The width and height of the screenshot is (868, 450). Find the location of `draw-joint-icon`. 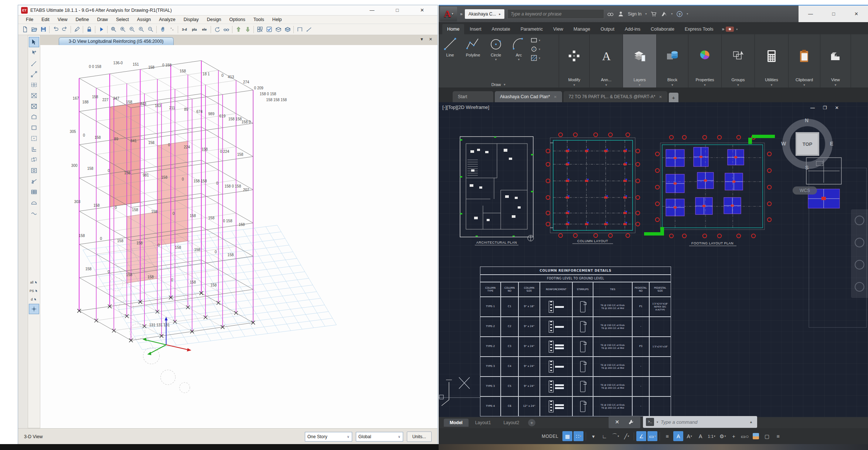

draw-joint-icon is located at coordinates (34, 63).